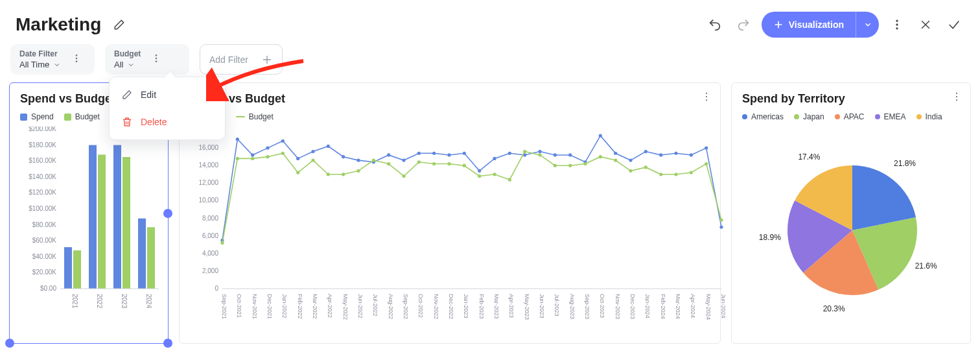 The width and height of the screenshot is (980, 349). What do you see at coordinates (817, 25) in the screenshot?
I see `visualization-label: Visualization` at bounding box center [817, 25].